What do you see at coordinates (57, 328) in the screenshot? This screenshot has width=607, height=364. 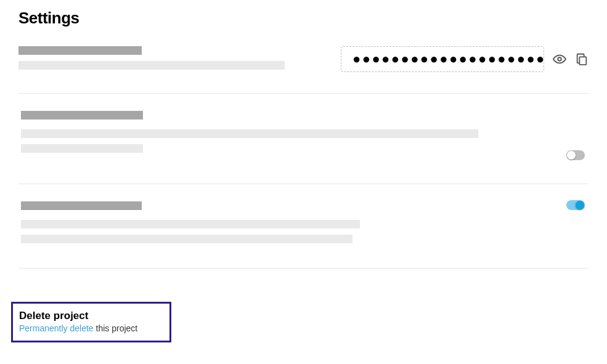 I see `permanently-delete-link: Permanently delete` at bounding box center [57, 328].